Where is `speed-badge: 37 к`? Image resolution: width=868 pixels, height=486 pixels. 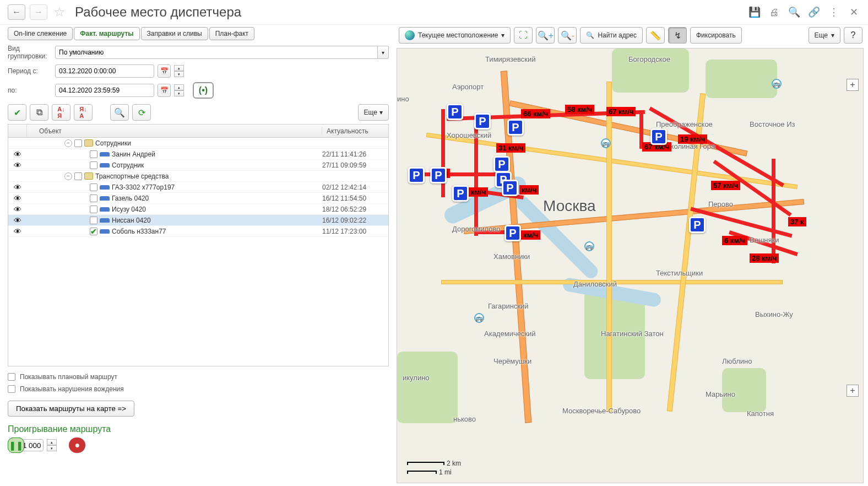
speed-badge: 37 к is located at coordinates (798, 222).